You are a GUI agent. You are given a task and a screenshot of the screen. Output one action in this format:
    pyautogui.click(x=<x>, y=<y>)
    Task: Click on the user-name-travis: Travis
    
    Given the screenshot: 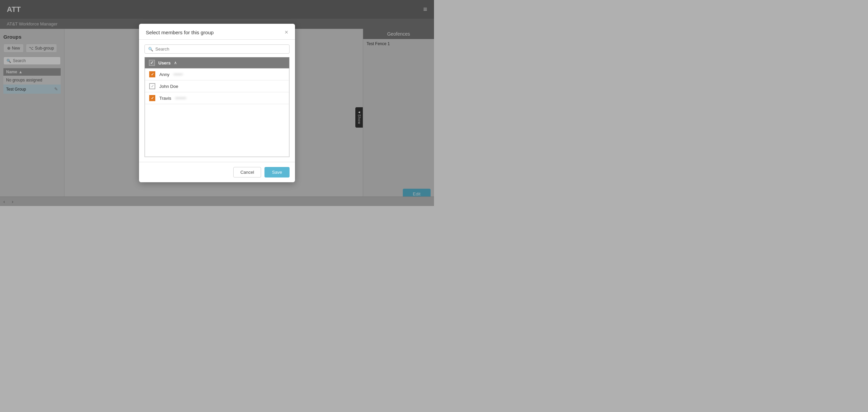 What is the action you would take?
    pyautogui.click(x=165, y=98)
    